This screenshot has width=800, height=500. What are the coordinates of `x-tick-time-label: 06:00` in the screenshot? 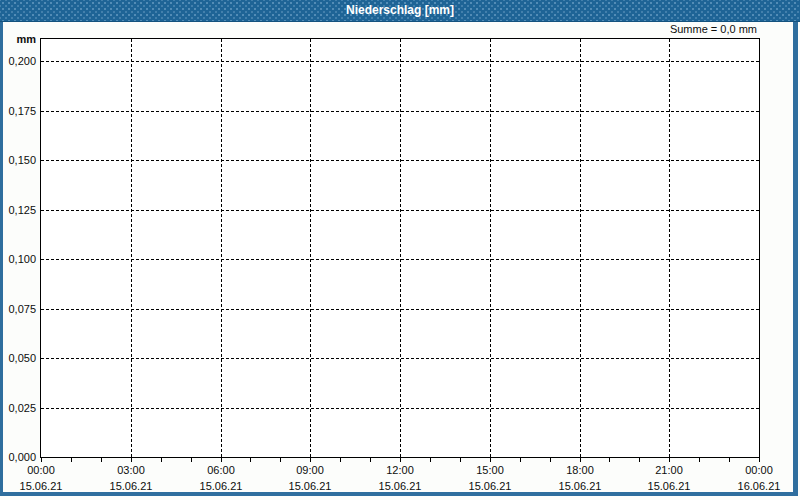 It's located at (221, 470).